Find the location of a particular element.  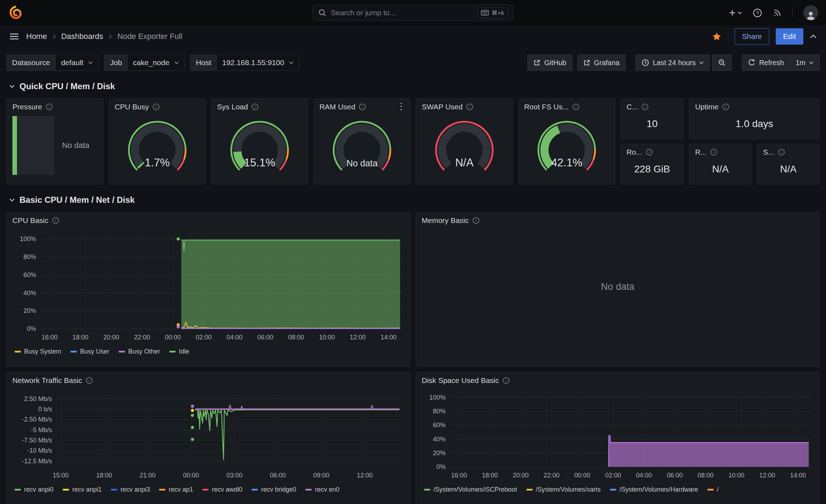

panel-ram-total: R... i N/A is located at coordinates (720, 164).